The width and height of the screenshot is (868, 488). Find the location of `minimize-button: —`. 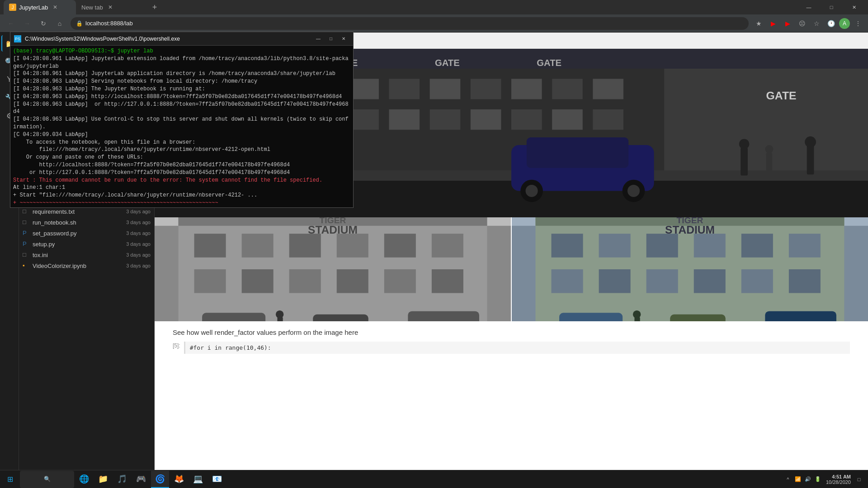

minimize-button: — is located at coordinates (809, 7).